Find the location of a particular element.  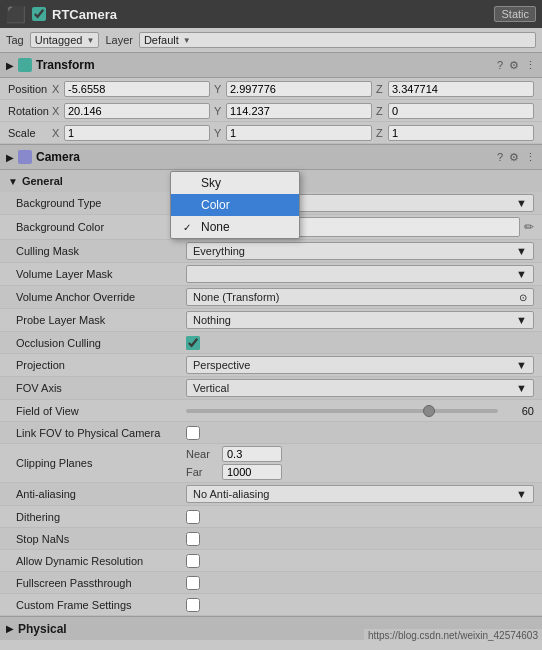

clipping-planes-label: Clipping Planes is located at coordinates (101, 463).